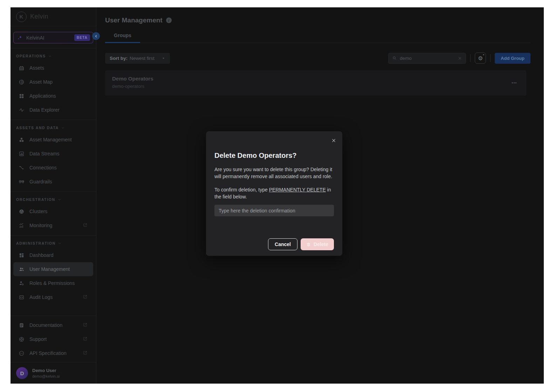  Describe the element at coordinates (22, 284) in the screenshot. I see `person-gear-icon` at that location.